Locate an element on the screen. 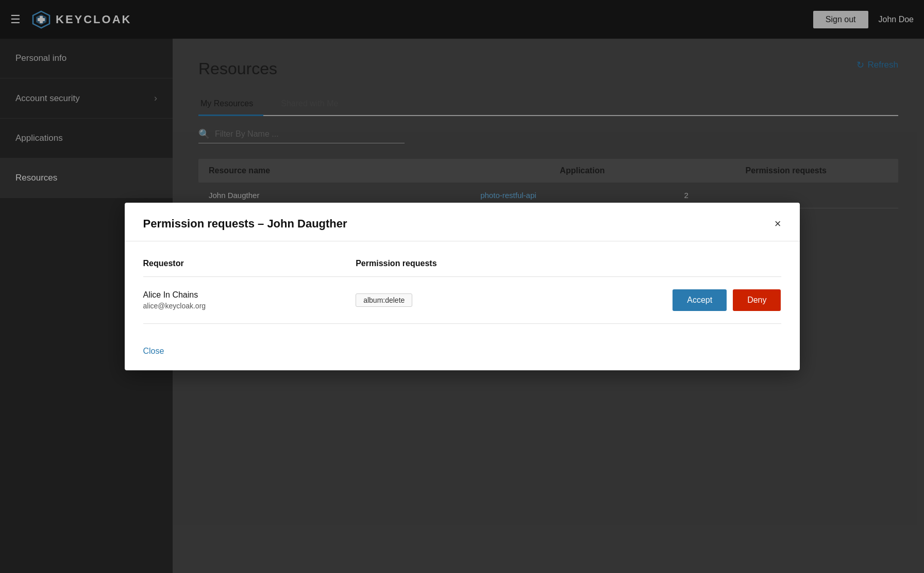  modal-body: Requestor Permission requests Alice In C… is located at coordinates (462, 289).